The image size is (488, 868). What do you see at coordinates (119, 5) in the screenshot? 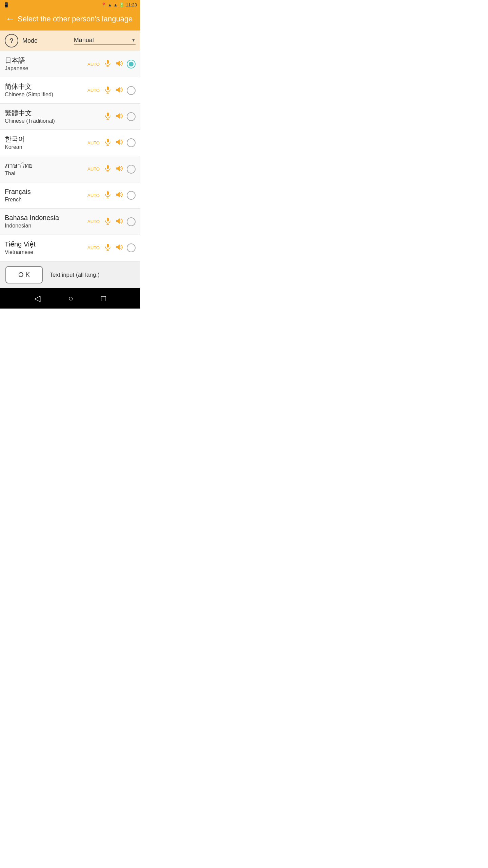
I see `status-bar-right: 📍 ▲ ▲ 🔋 11:23` at bounding box center [119, 5].